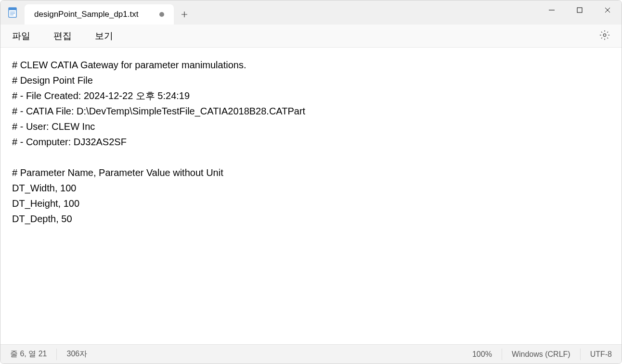  Describe the element at coordinates (605, 35) in the screenshot. I see `gear-icon` at that location.